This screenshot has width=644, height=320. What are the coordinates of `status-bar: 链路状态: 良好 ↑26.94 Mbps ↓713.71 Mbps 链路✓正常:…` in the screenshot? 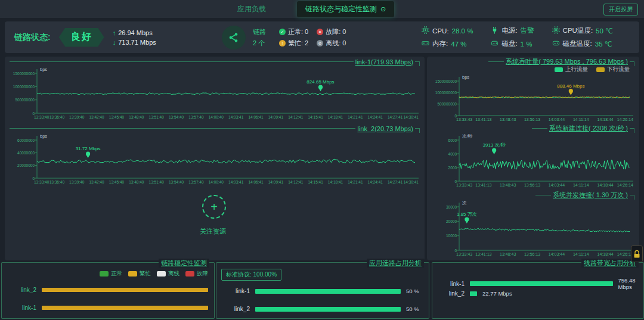 It's located at (322, 37).